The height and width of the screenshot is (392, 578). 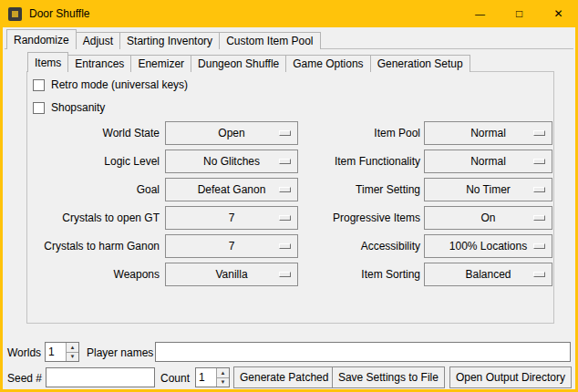 What do you see at coordinates (363, 352) in the screenshot?
I see `player-names-input` at bounding box center [363, 352].